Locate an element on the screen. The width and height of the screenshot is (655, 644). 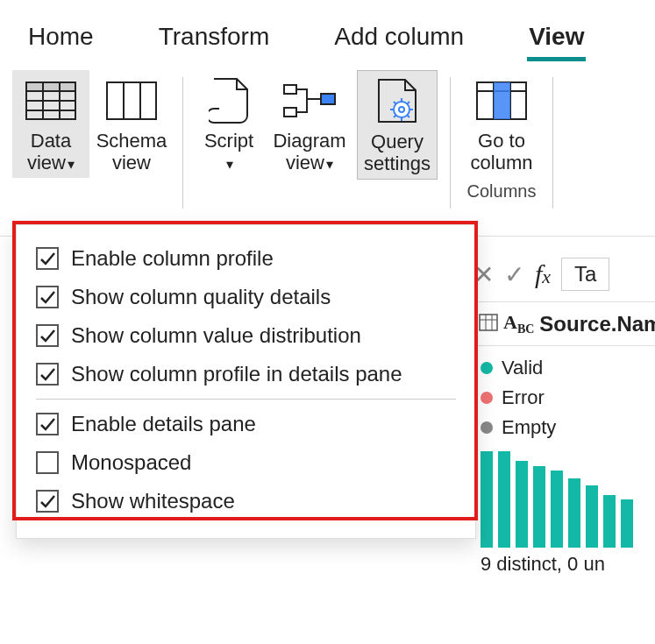
diagram-view-label-2: view is located at coordinates (305, 163).